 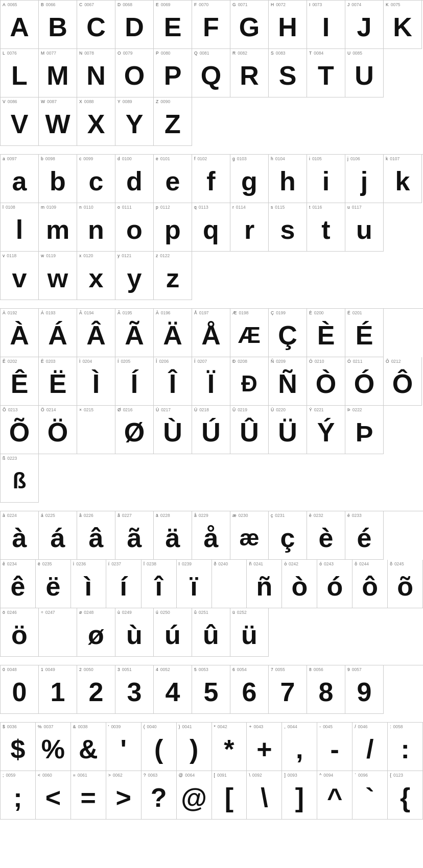 I want to click on char-name: æ, so click(x=234, y=515).